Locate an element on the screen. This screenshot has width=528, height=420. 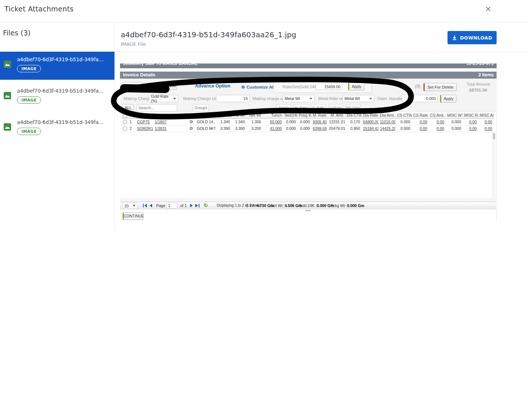
gold24k-summary: Gold 24K :0.000 Gm is located at coordinates (316, 206).